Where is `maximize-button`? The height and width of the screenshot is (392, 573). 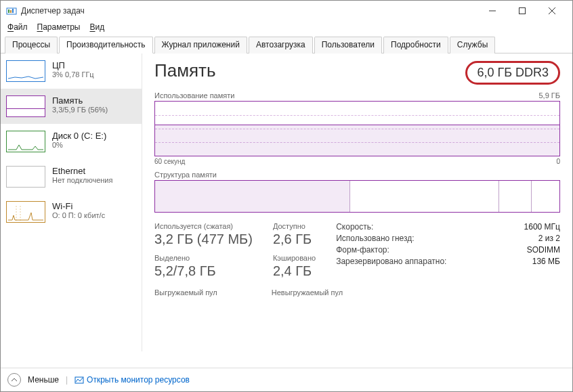 maximize-button is located at coordinates (522, 11).